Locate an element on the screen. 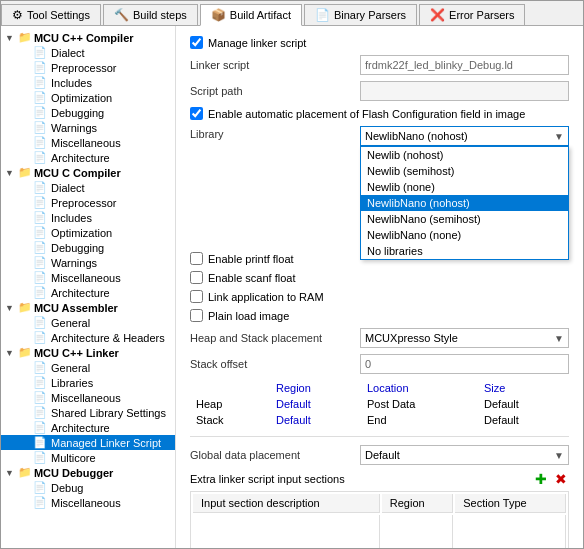 Image resolution: width=584 pixels, height=549 pixels. sidebar-item-miscellaneous-1: 📄 Miscellaneous is located at coordinates (88, 142).